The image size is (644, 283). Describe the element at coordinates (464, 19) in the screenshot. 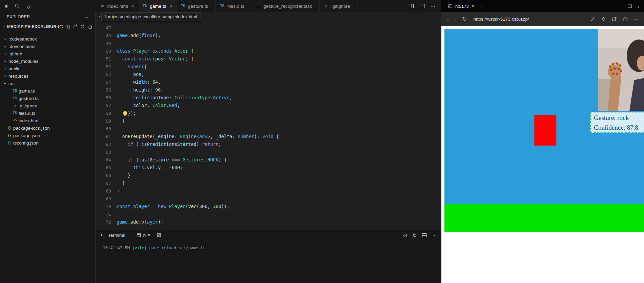

I see `reload-icon: ↻` at that location.